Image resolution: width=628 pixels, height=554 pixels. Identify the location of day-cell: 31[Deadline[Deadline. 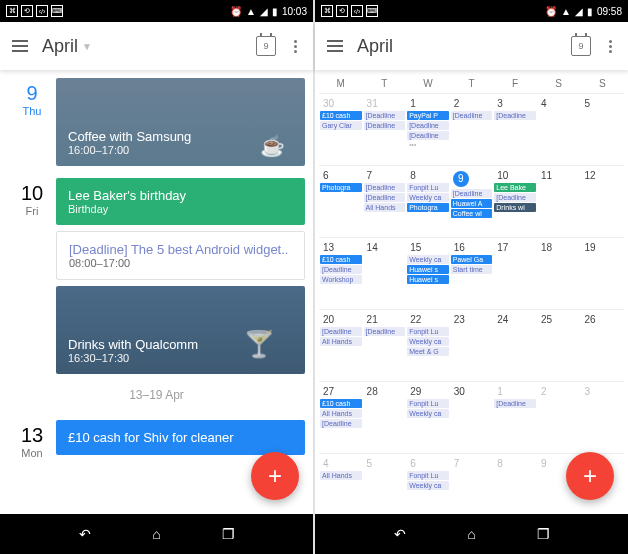
(385, 130).